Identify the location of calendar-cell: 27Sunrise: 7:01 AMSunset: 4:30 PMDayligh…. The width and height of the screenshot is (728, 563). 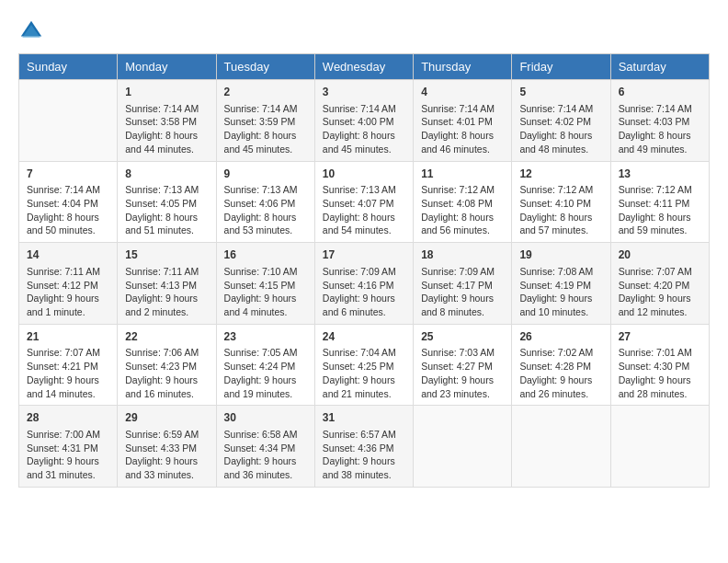
(660, 364).